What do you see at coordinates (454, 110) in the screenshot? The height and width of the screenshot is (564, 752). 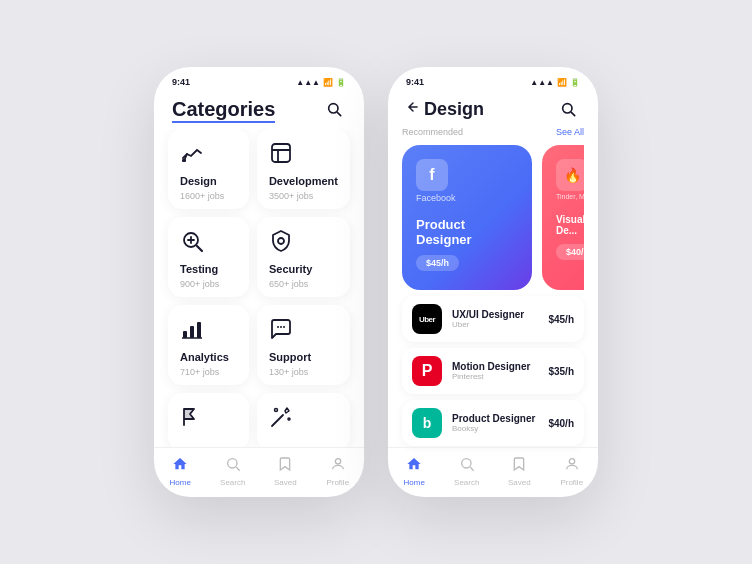 I see `design-title: Design` at bounding box center [454, 110].